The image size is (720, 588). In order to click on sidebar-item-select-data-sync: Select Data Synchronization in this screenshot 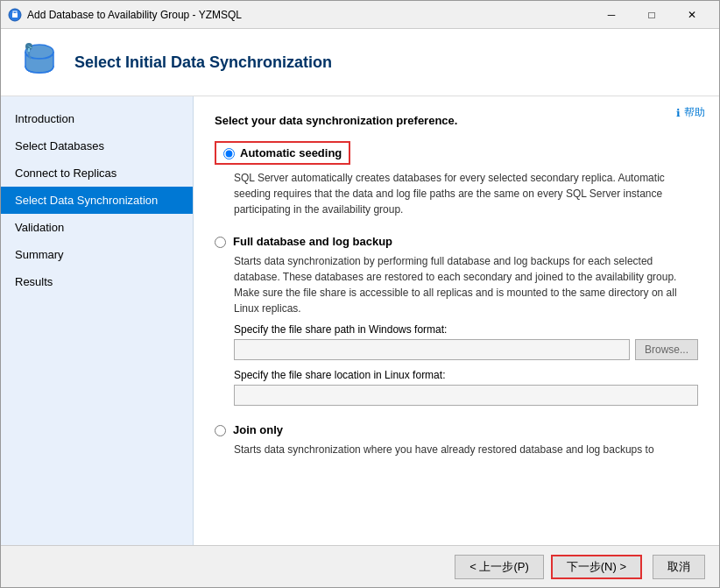, I will do `click(96, 200)`.